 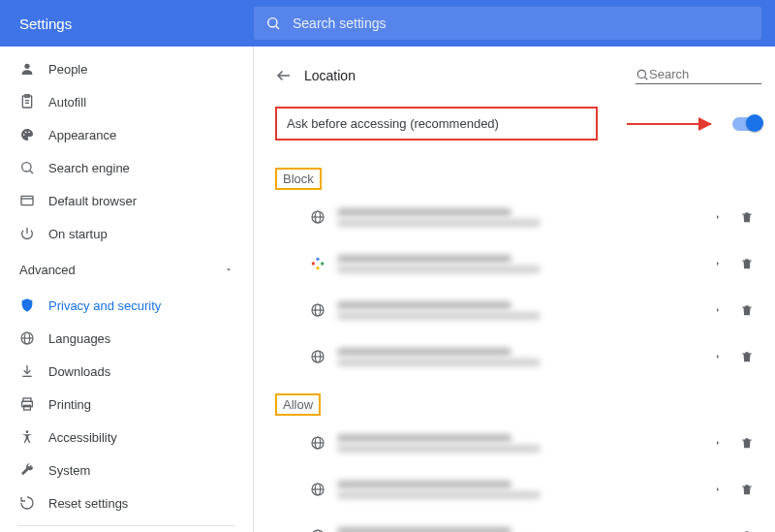 I want to click on page-header: Location, so click(x=518, y=76).